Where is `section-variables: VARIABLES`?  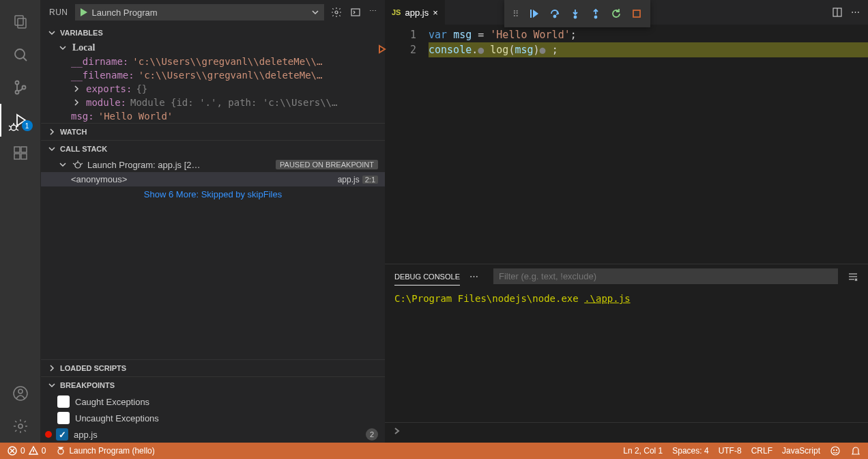
section-variables: VARIABLES is located at coordinates (213, 33).